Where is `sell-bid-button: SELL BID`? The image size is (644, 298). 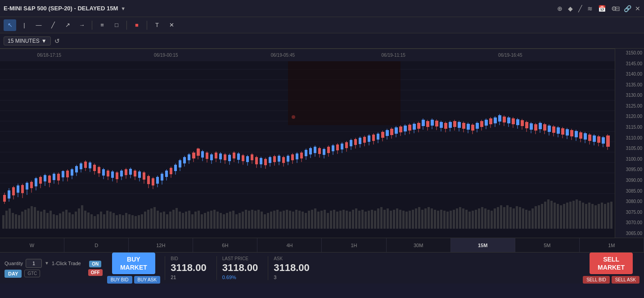
sell-bid-button: SELL BID is located at coordinates (596, 280).